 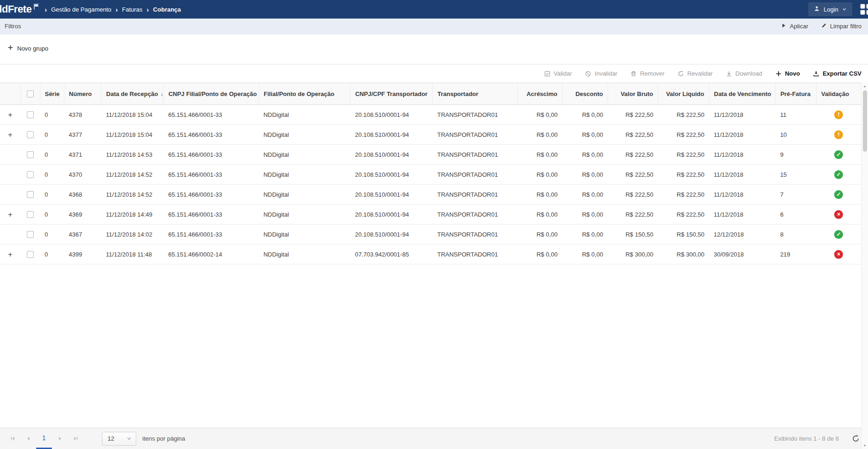 What do you see at coordinates (633, 94) in the screenshot?
I see `column-header-valor_bruto: Valor Bruto` at bounding box center [633, 94].